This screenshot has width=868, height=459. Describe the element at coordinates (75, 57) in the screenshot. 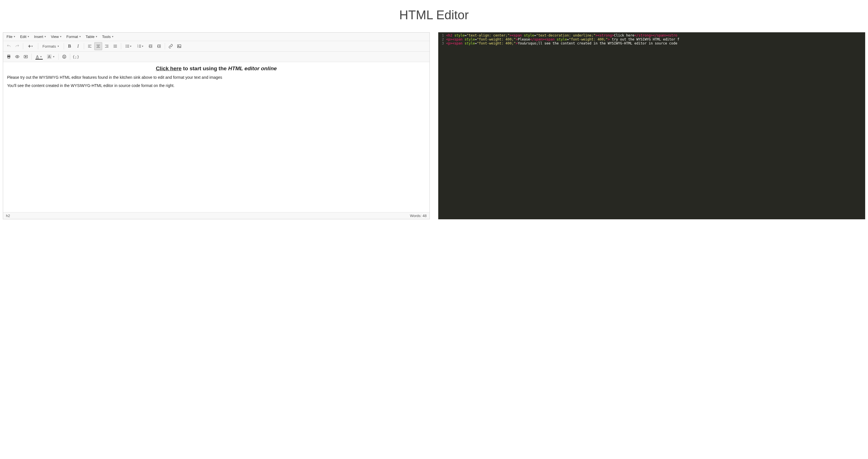

I see `code-icon: {;}` at that location.